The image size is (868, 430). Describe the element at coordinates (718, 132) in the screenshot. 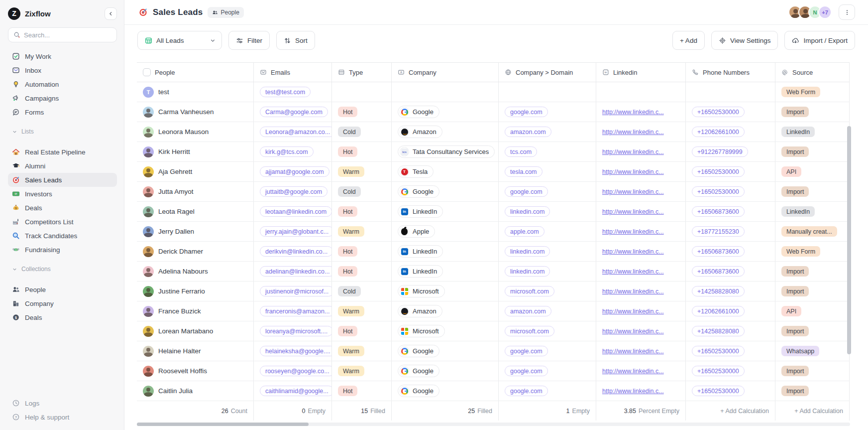

I see `phone-pill: +12062661000` at that location.